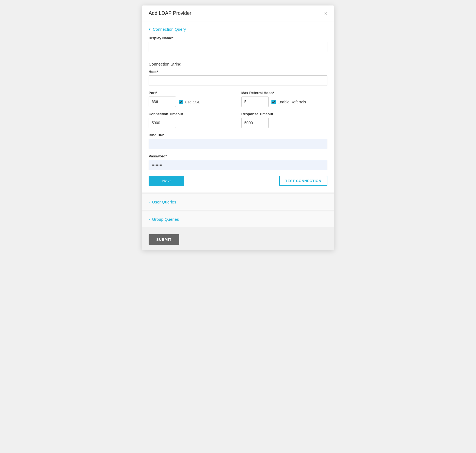 This screenshot has height=453, width=476. What do you see at coordinates (192, 114) in the screenshot?
I see `conn-timeout-label: Connection Timeout` at bounding box center [192, 114].